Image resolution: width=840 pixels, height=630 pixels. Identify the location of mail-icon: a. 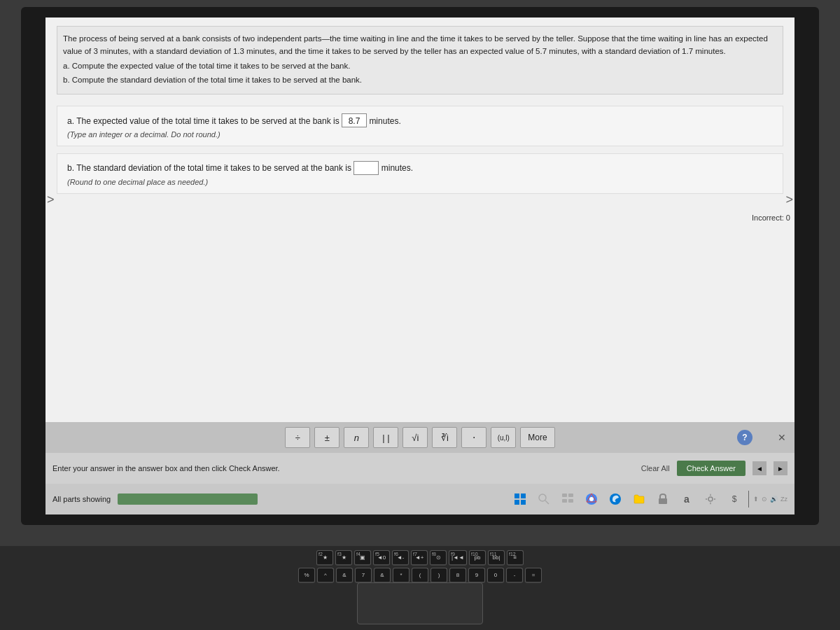
(687, 499).